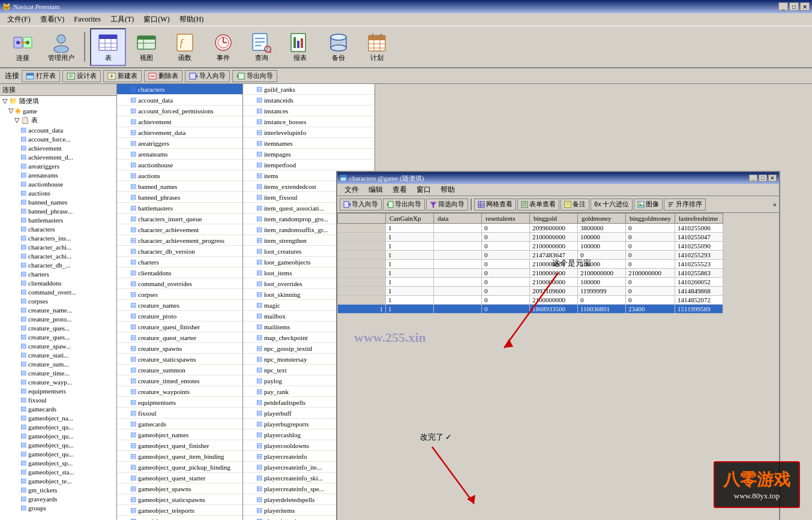  Describe the element at coordinates (58, 229) in the screenshot. I see `tree-item-characters: ▤ characters` at that location.